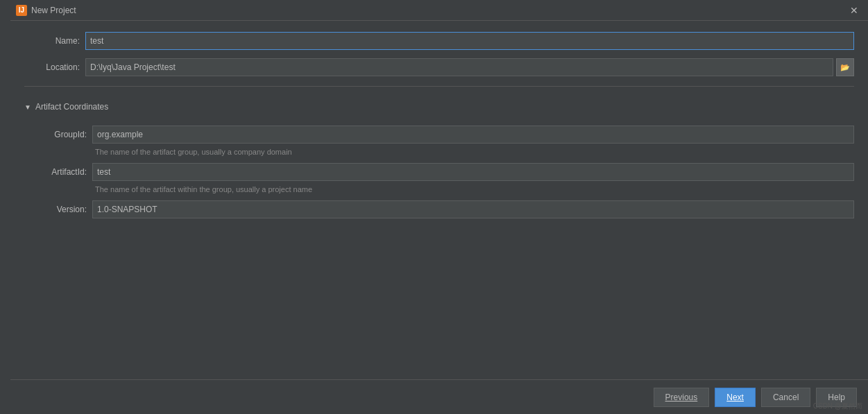 This screenshot has width=868, height=414. I want to click on artifactid-label: ArtifactId:, so click(59, 172).